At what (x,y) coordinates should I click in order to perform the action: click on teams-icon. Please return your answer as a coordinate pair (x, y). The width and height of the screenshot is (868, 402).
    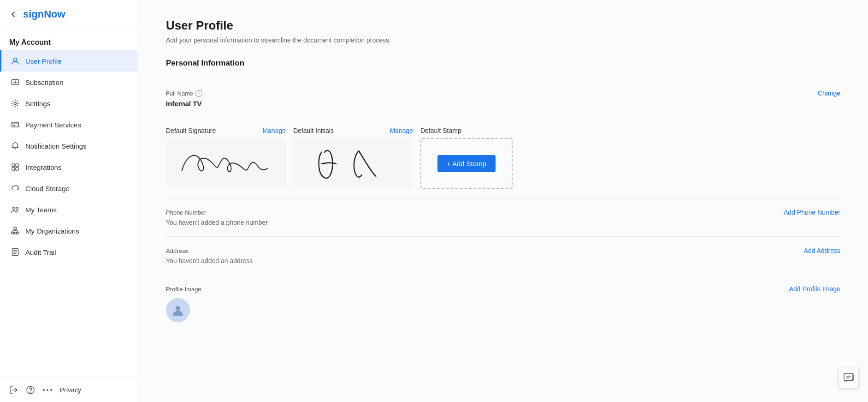
    Looking at the image, I should click on (15, 210).